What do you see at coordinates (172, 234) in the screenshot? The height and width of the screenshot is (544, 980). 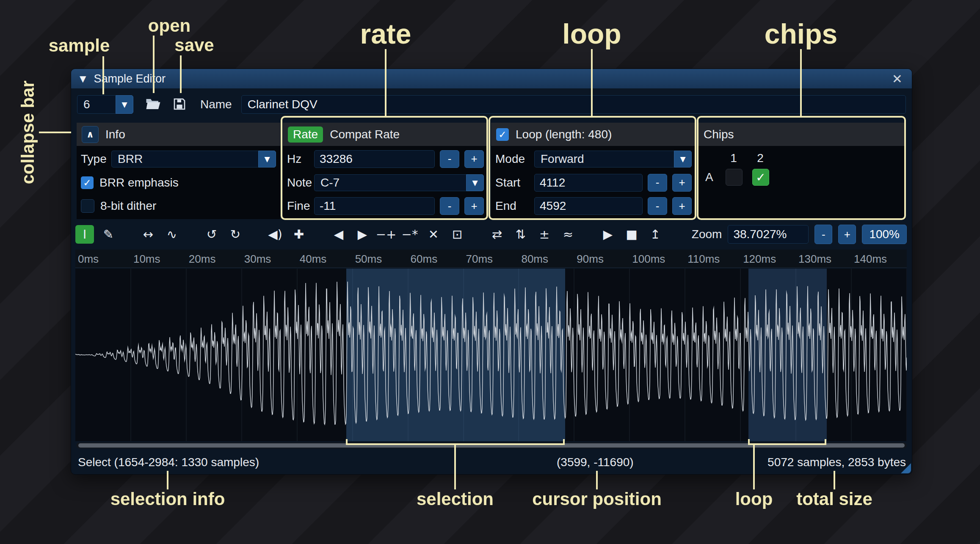 I see `resample-button: ∿` at bounding box center [172, 234].